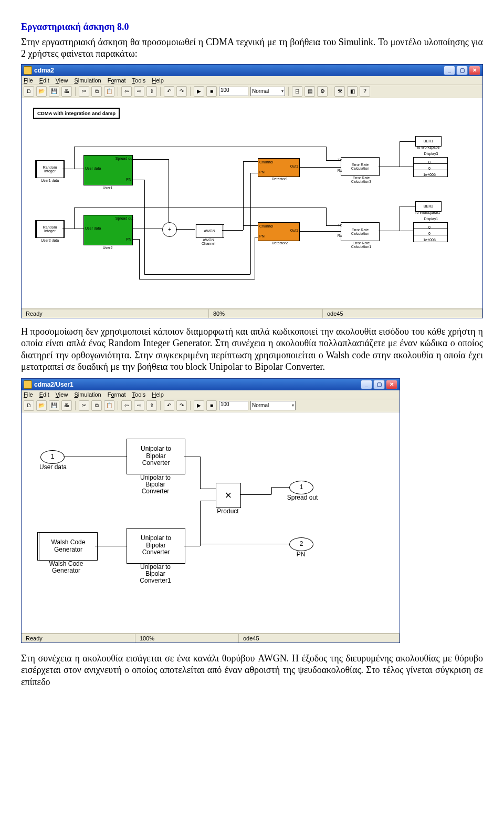  What do you see at coordinates (301, 488) in the screenshot?
I see `outport-1: 1` at bounding box center [301, 488].